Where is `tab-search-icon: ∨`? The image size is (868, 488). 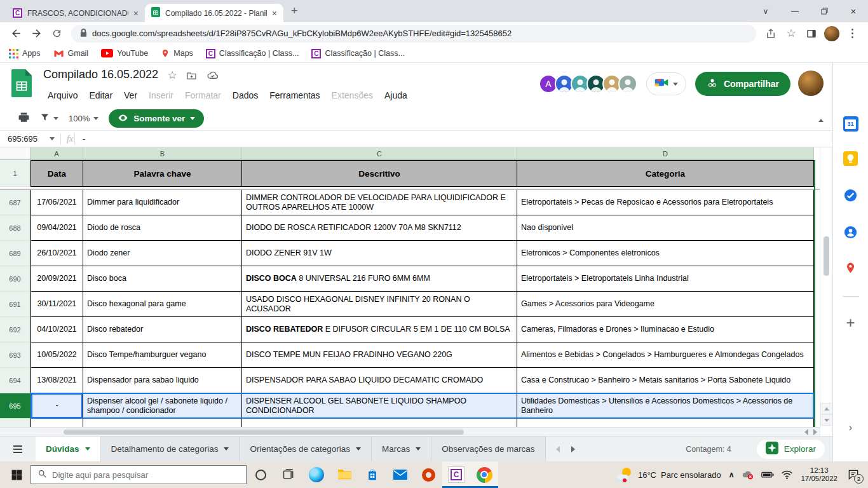
tab-search-icon: ∨ is located at coordinates (766, 11).